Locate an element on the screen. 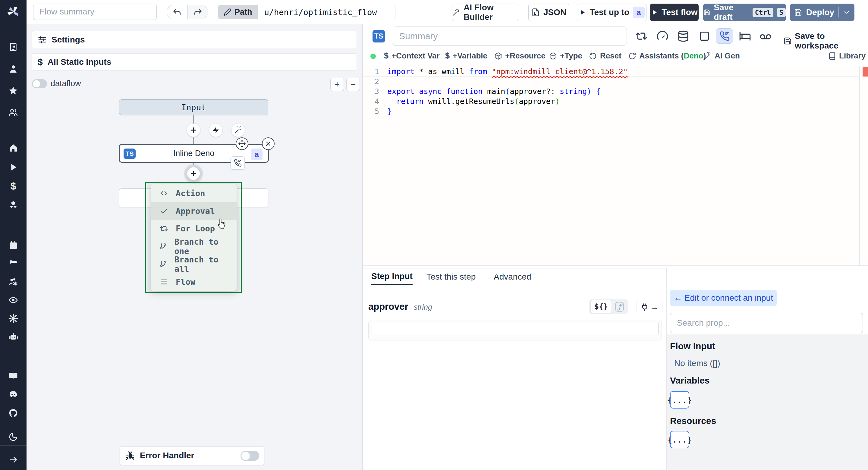 This screenshot has width=868, height=470. suspend-approval-badge is located at coordinates (238, 163).